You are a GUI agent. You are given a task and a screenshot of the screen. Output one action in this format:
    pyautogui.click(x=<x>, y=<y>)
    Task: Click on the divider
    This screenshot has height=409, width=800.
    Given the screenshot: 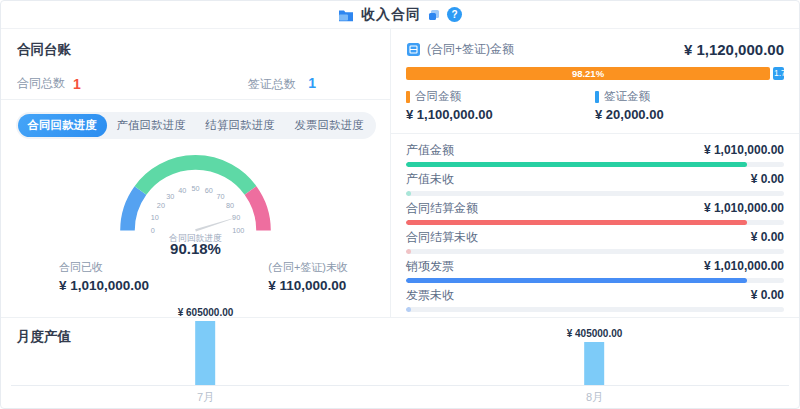 What is the action you would take?
    pyautogui.click(x=595, y=134)
    